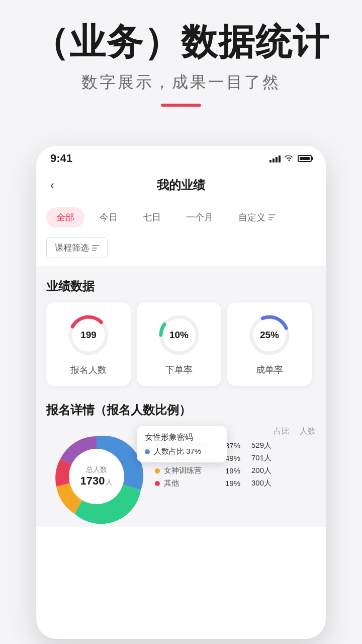 This screenshot has width=362, height=644. I want to click on course-filter-button: 课程筛选, so click(77, 248).